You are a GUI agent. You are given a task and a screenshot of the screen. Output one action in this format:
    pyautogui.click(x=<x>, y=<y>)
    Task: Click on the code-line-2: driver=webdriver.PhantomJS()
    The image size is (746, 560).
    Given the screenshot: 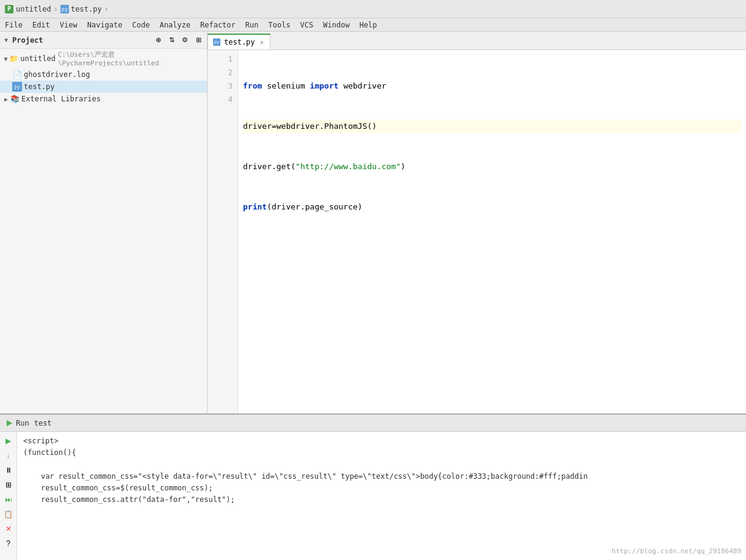 What is the action you would take?
    pyautogui.click(x=492, y=126)
    